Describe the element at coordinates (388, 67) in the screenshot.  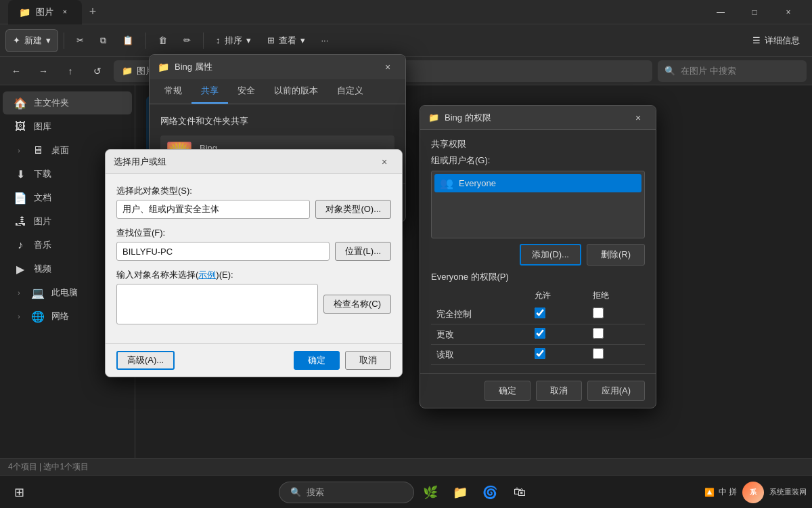
I see `bing-props-close: ×` at that location.